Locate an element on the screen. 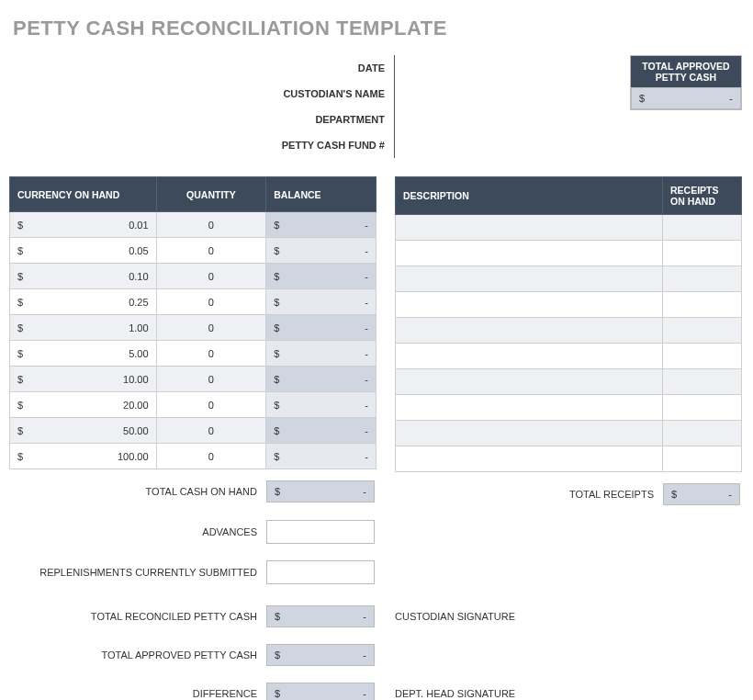  label-department: DEPARTMENT is located at coordinates (202, 119).